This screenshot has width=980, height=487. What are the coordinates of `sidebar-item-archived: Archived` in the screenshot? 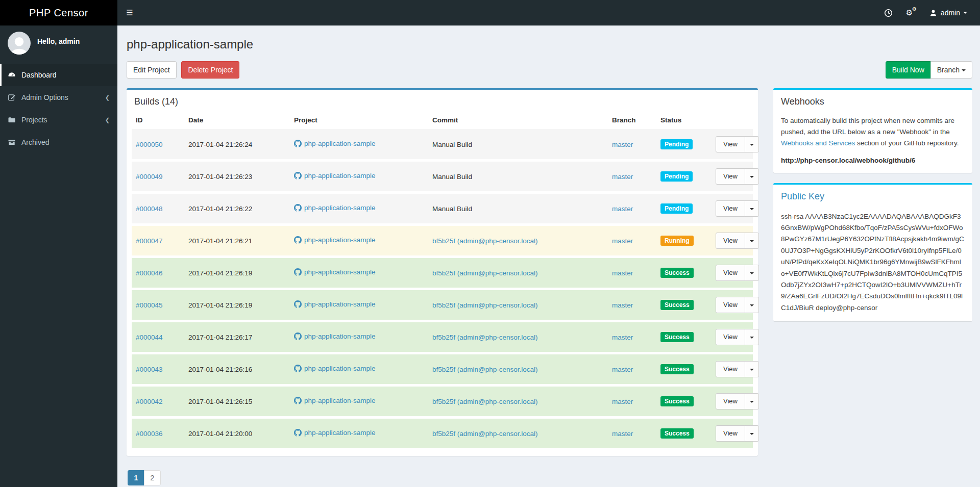 It's located at (59, 142).